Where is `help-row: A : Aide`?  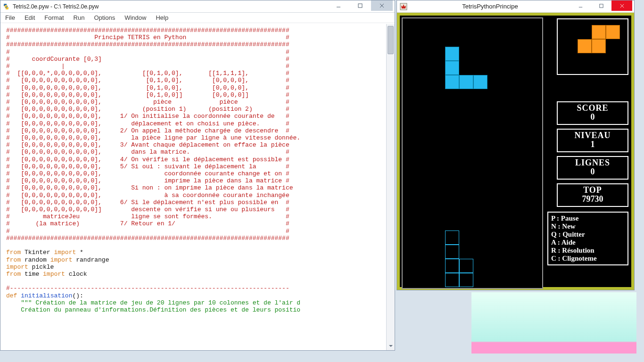 help-row: A : Aide is located at coordinates (588, 242).